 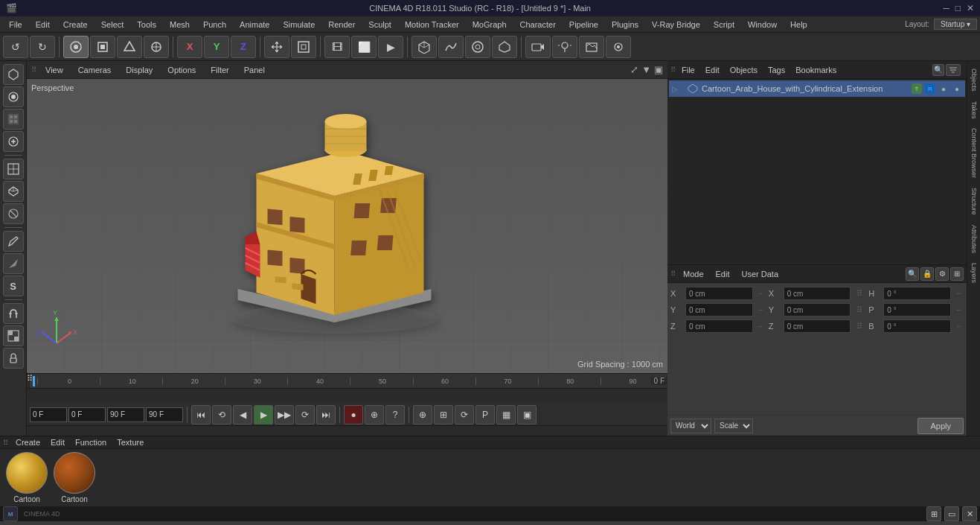 I want to click on mat-item-2: Cartoon, so click(x=74, y=478).